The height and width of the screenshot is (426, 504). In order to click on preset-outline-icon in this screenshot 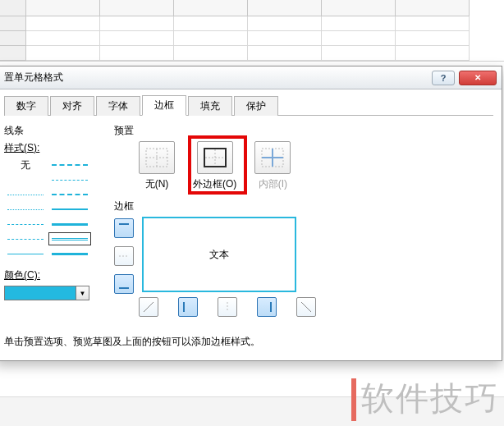, I will do `click(215, 158)`.